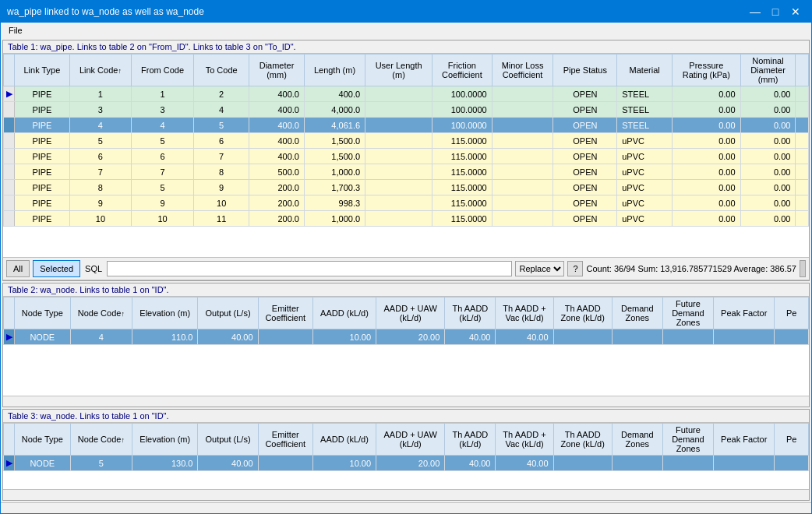 The width and height of the screenshot is (812, 514). What do you see at coordinates (792, 439) in the screenshot?
I see `col3-pe: Pe` at bounding box center [792, 439].